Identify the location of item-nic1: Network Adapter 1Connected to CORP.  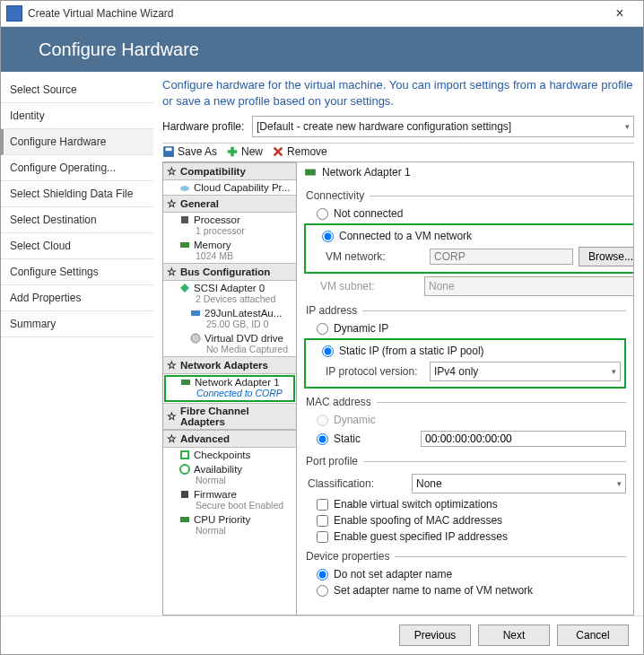
(230, 389).